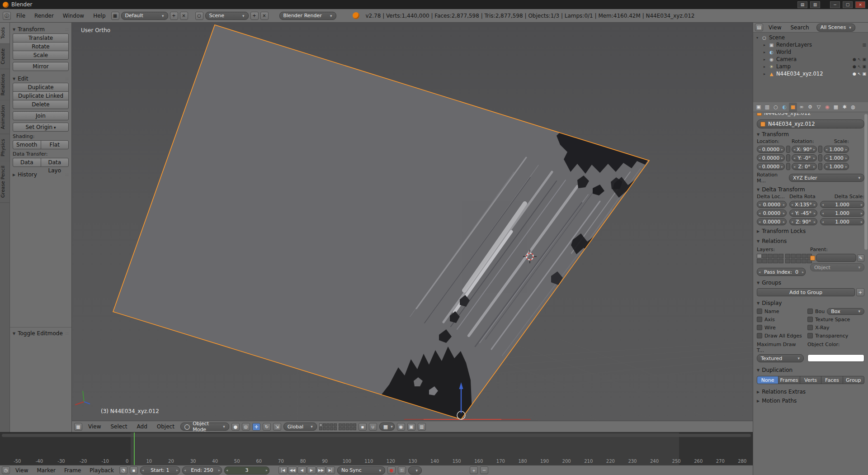  I want to click on delta-scale-y-field: 1.000, so click(842, 213).